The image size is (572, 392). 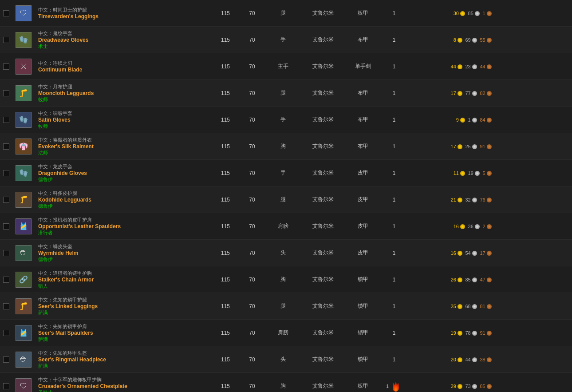 What do you see at coordinates (482, 93) in the screenshot?
I see `price-copper: 82` at bounding box center [482, 93].